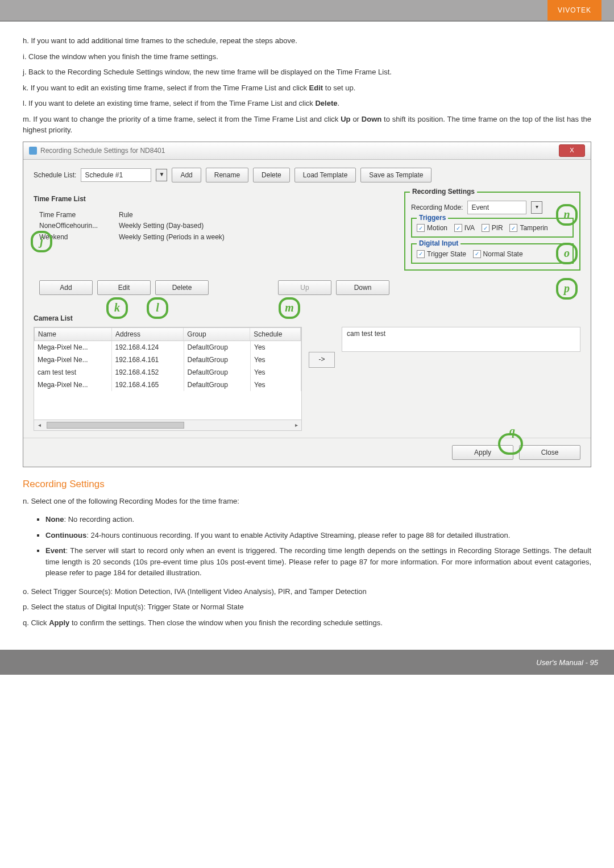  I want to click on marker-k: k, so click(117, 308).